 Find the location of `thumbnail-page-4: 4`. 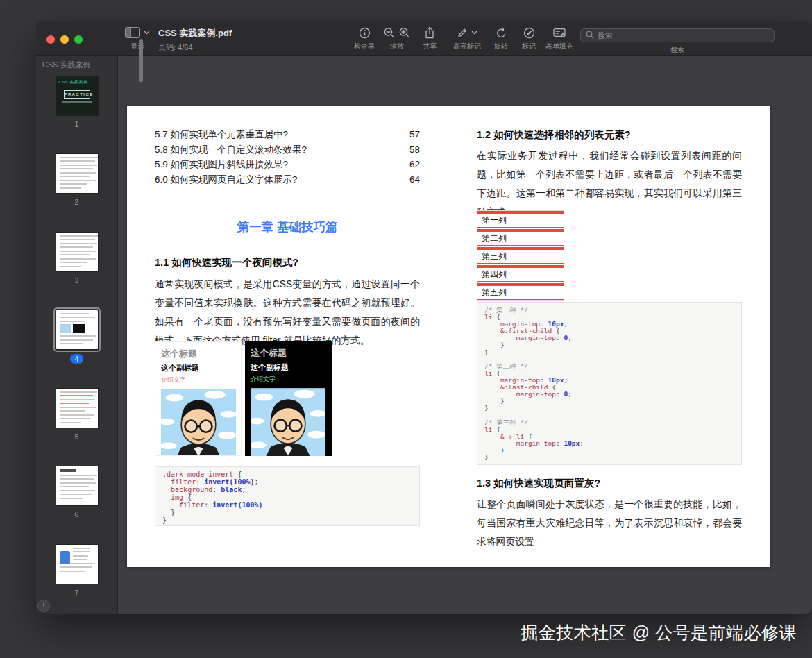

thumbnail-page-4: 4 is located at coordinates (76, 337).